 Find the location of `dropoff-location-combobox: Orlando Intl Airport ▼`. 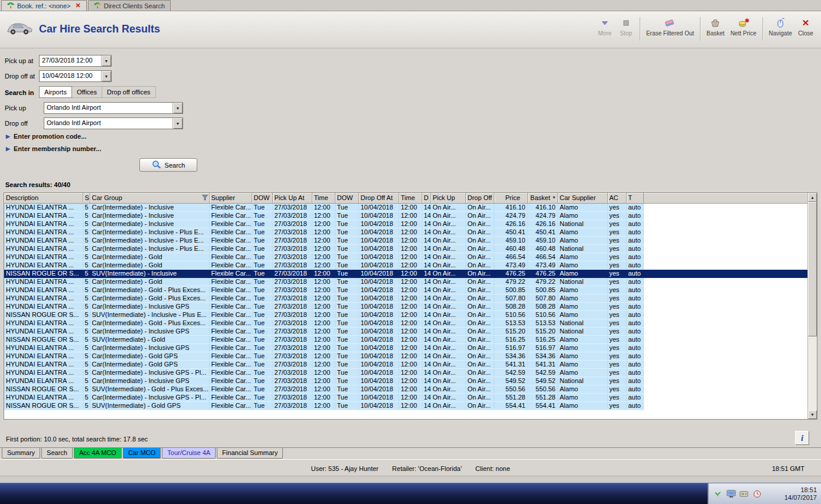

dropoff-location-combobox: Orlando Intl Airport ▼ is located at coordinates (113, 123).